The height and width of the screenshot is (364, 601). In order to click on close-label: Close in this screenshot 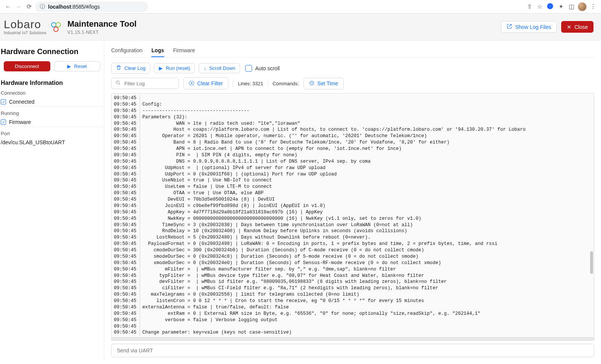, I will do `click(581, 27)`.